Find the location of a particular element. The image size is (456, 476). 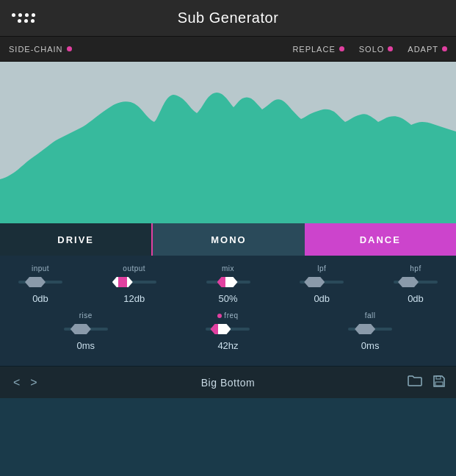

replace-button: REPLACE is located at coordinates (318, 49).